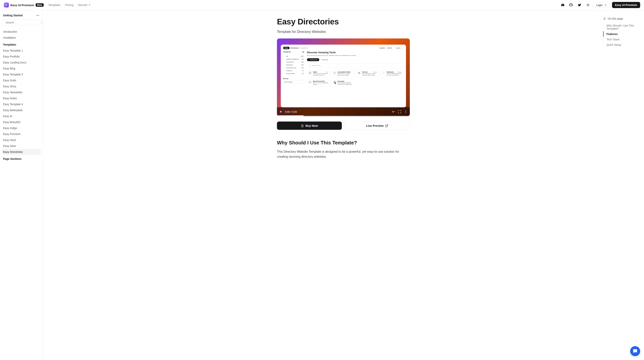 The height and width of the screenshot is (360, 644). Describe the element at coordinates (325, 60) in the screenshot. I see `preview-subscribe: Subscribe` at that location.